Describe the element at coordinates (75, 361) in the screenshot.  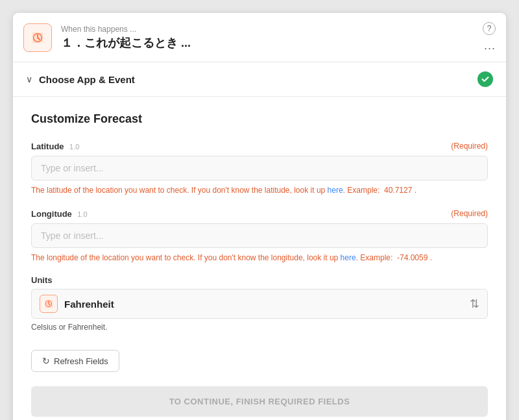
I see `refresh-fields-button: ↻ Refresh Fields` at that location.